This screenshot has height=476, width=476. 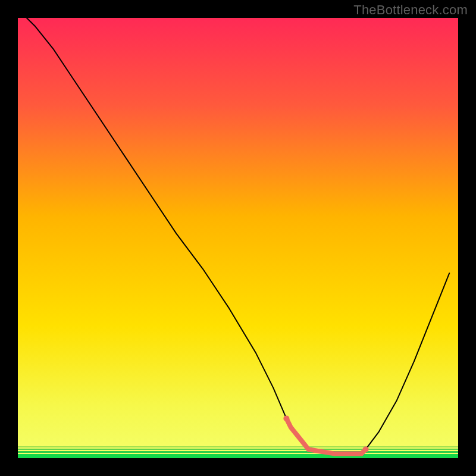 What do you see at coordinates (366, 449) in the screenshot?
I see `optimal-range-end-dot` at bounding box center [366, 449].